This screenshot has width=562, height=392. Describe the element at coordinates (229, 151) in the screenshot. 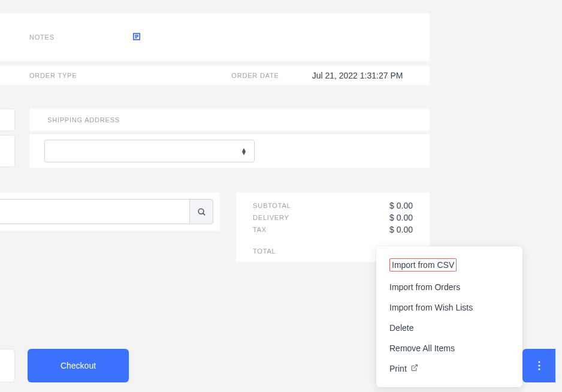

I see `shipping-address-body: ▴▾` at that location.